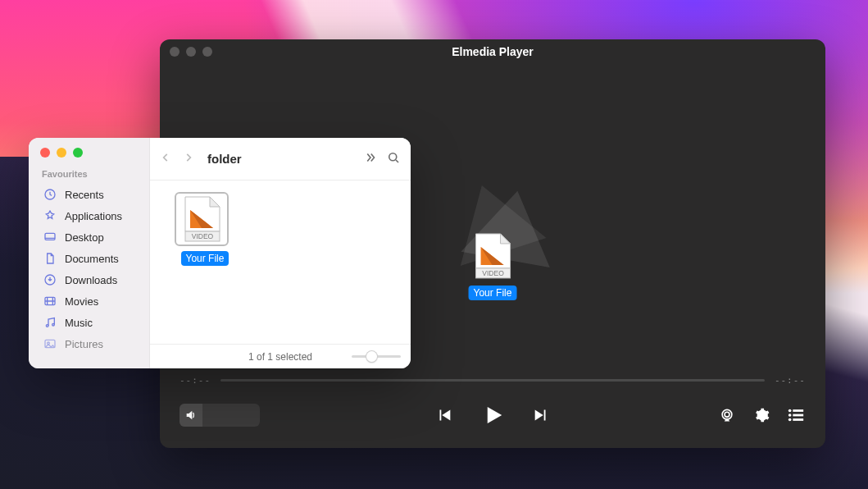  I want to click on sidebar-section-title: Favourites, so click(89, 174).